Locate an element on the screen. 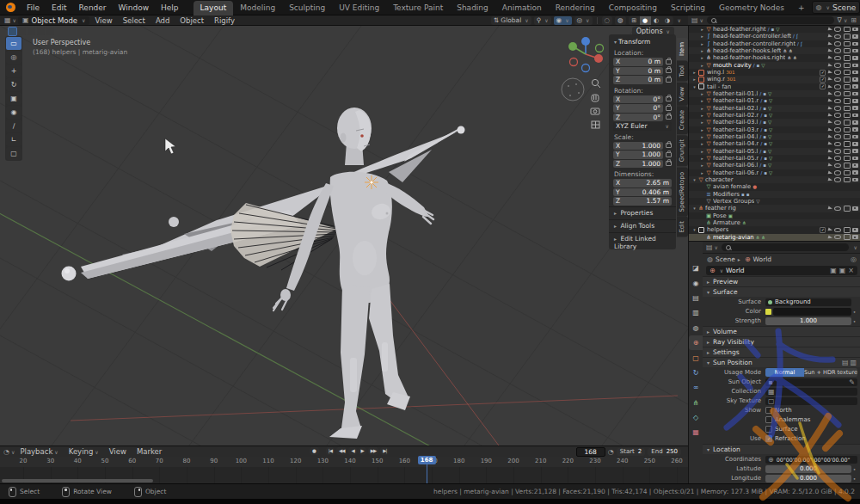 The width and height of the screenshot is (860, 504). outliner-row-feather-tail-01-r: ▸▽feather-tail-01.r∕▪▽ is located at coordinates (774, 101).